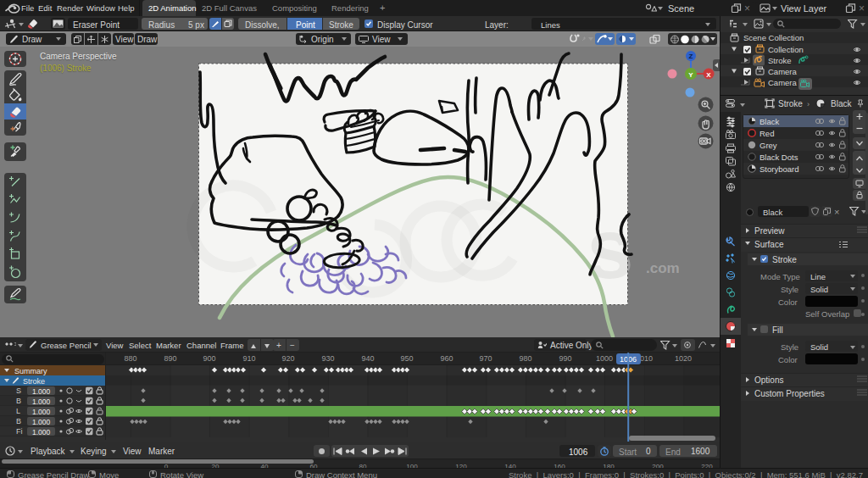  What do you see at coordinates (779, 170) in the screenshot?
I see `svg-text: Storyboard` at bounding box center [779, 170].